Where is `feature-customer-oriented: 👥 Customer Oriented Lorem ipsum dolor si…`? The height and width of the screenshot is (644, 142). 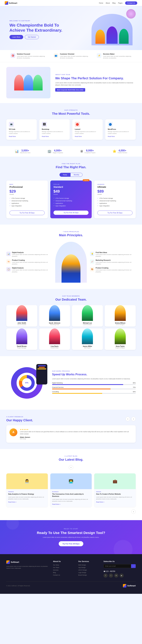
feature-customer-oriented: 👥 Customer Oriented Lorem ipsum dolor si… is located at coordinates (71, 56).